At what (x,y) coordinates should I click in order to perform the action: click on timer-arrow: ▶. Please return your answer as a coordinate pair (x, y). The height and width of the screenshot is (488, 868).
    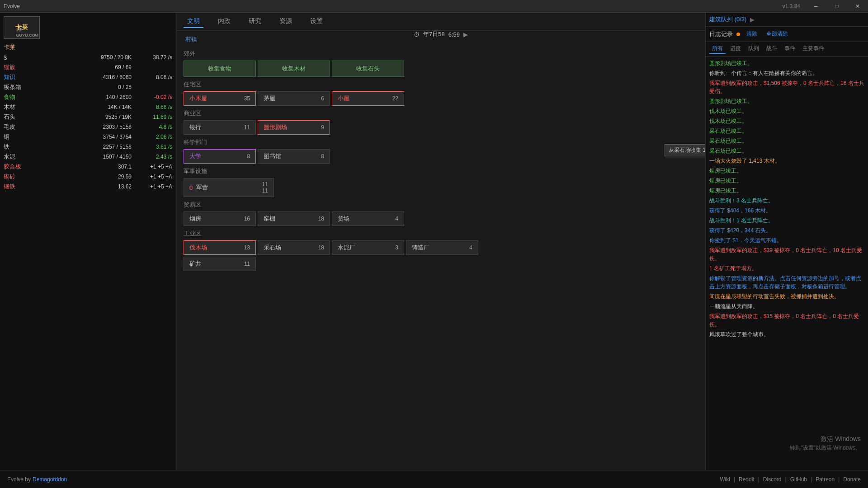
    Looking at the image, I should click on (466, 34).